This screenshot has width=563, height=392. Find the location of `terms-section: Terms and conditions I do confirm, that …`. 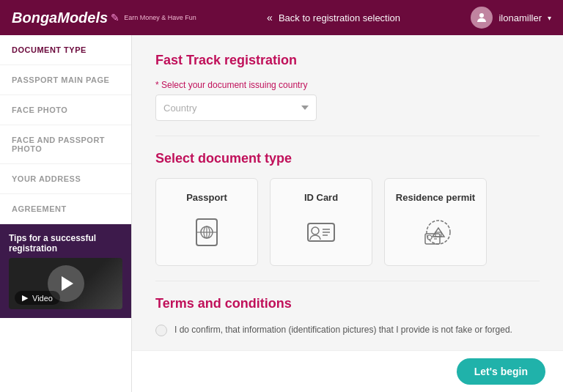

terms-section: Terms and conditions I do confirm, that … is located at coordinates (347, 317).